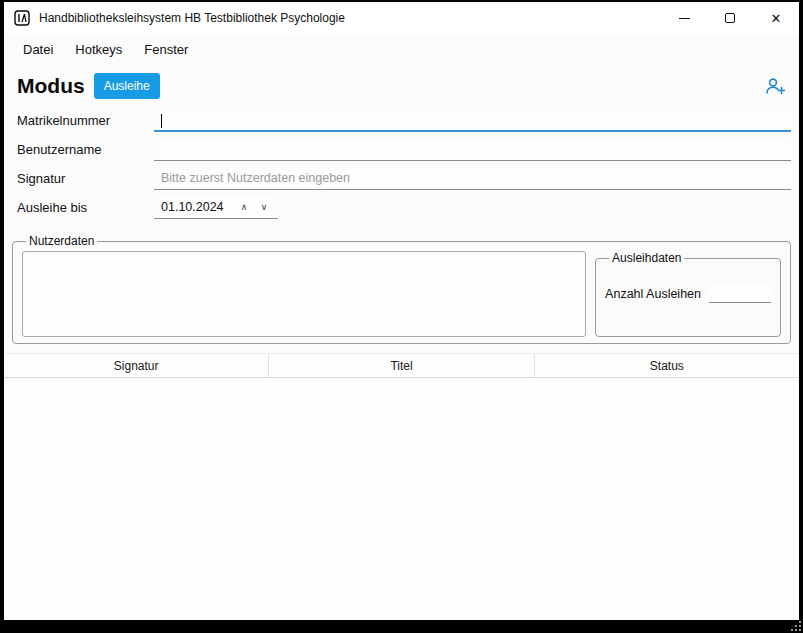 The height and width of the screenshot is (633, 803). What do you see at coordinates (688, 294) in the screenshot?
I see `ausleihdaten-group: Ausleihdaten Anzahl Ausleihen` at bounding box center [688, 294].